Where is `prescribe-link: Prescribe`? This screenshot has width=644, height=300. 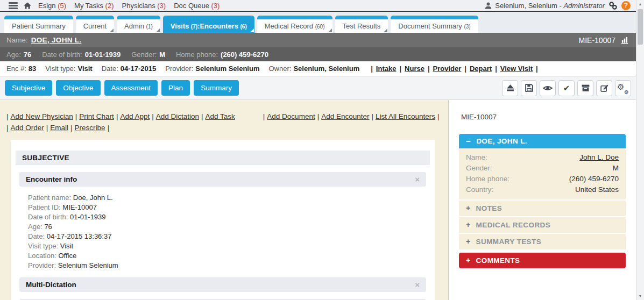 prescribe-link: Prescribe is located at coordinates (90, 128).